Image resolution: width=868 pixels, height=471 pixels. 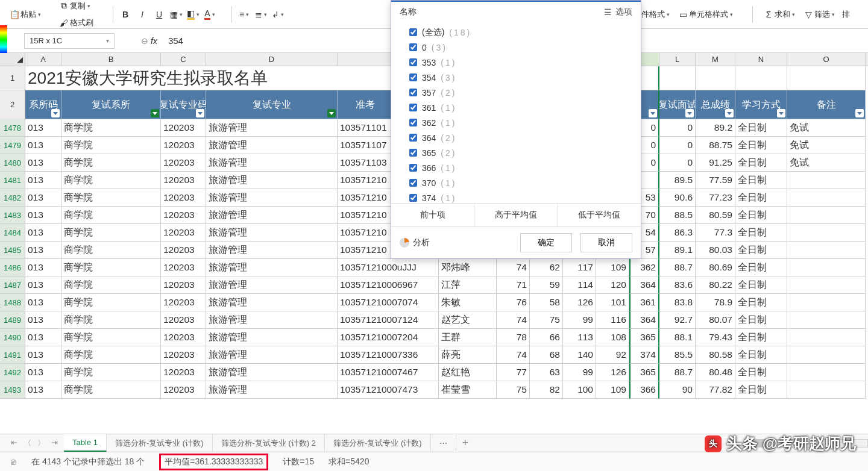 What do you see at coordinates (715, 355) in the screenshot?
I see `cell: 80.58` at bounding box center [715, 355].